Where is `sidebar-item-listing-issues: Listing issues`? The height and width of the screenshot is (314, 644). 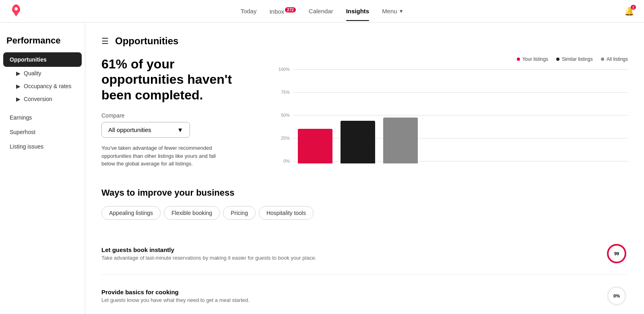
sidebar-item-listing-issues: Listing issues is located at coordinates (43, 147).